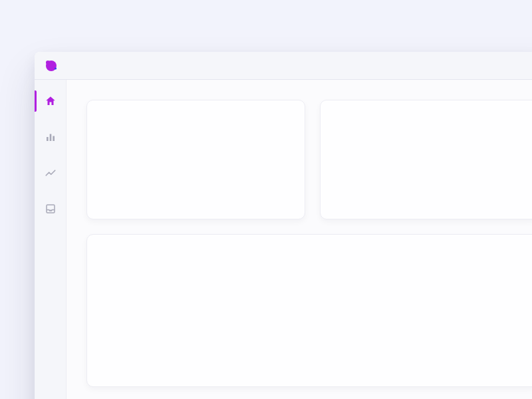  I want to click on bar-chart-icon, so click(51, 137).